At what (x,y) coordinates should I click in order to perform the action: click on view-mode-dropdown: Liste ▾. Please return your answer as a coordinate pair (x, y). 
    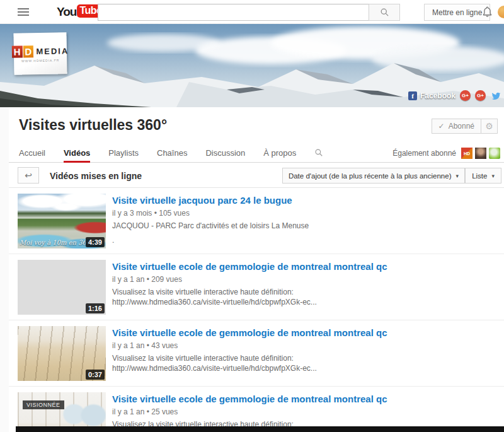
    Looking at the image, I should click on (483, 175).